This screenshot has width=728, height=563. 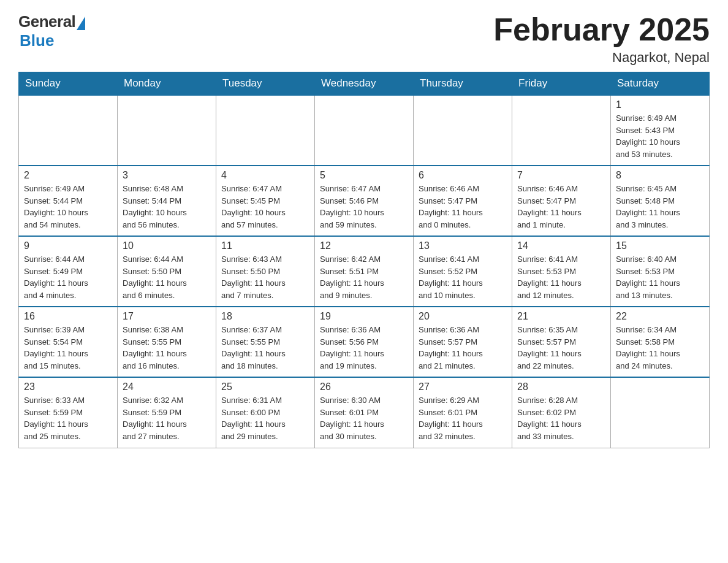 What do you see at coordinates (561, 348) in the screenshot?
I see `day-info: Sunrise: 6:35 AM Sunset: 5:57 PM Dayligh…` at bounding box center [561, 348].